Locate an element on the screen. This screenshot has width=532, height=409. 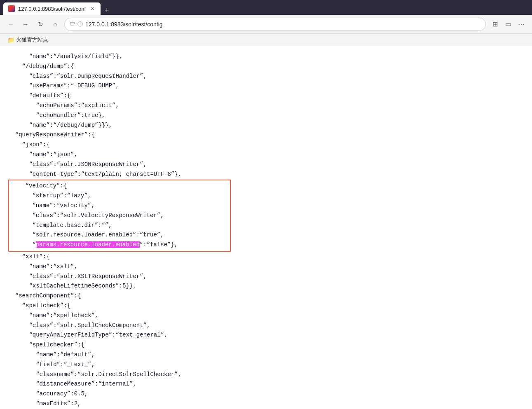
tab-favicon-icon is located at coordinates (12, 9).